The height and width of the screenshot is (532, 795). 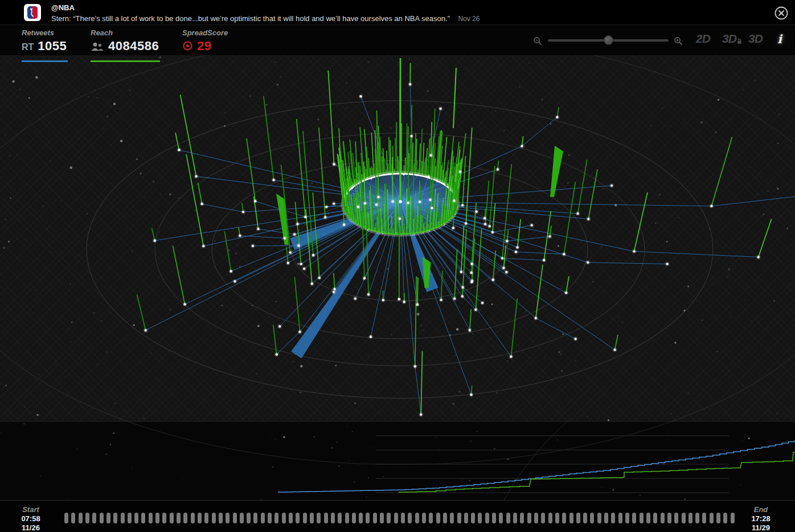 What do you see at coordinates (755, 39) in the screenshot?
I see `view-3d-button: 3D` at bounding box center [755, 39].